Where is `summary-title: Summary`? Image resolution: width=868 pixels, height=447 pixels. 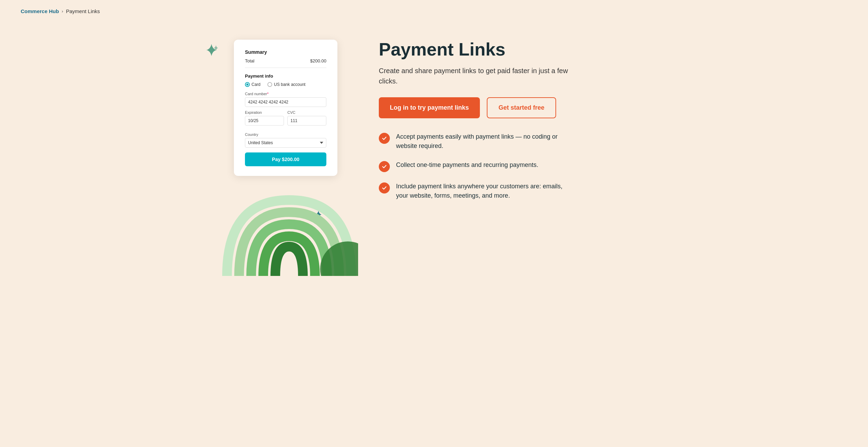 summary-title: Summary is located at coordinates (286, 52).